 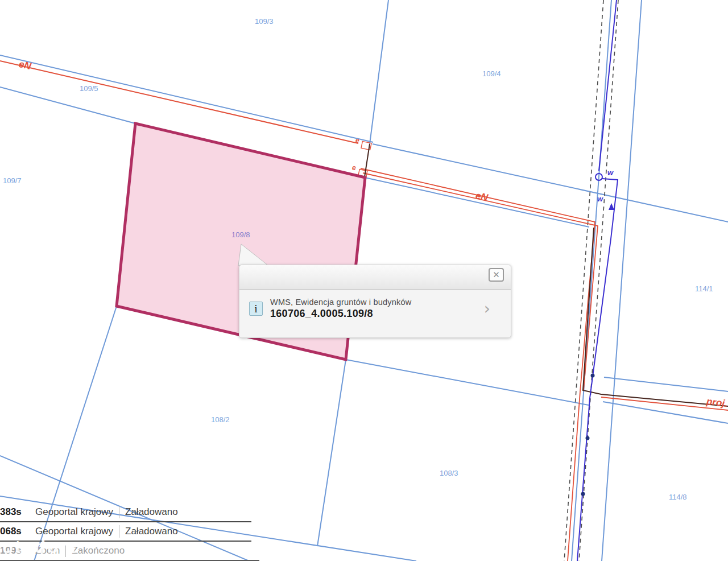 What do you see at coordinates (496, 275) in the screenshot?
I see `close-icon: ✕` at bounding box center [496, 275].